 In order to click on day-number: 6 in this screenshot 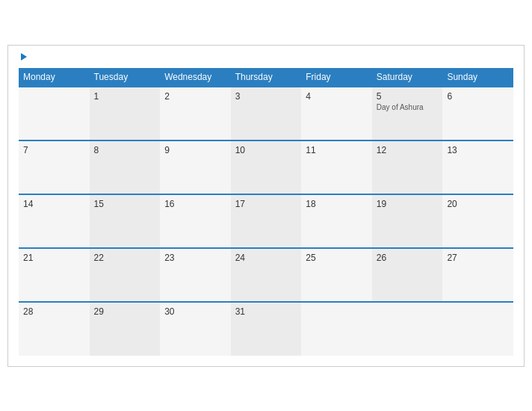, I will do `click(478, 96)`.